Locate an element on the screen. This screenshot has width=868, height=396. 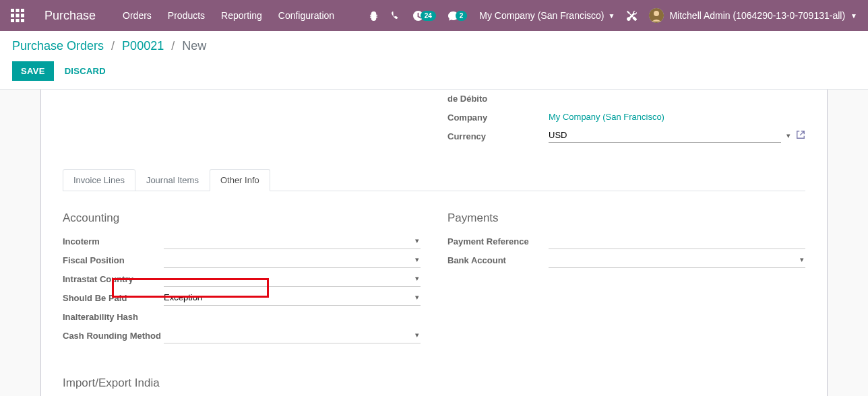
save-button: SAVE is located at coordinates (33, 71).